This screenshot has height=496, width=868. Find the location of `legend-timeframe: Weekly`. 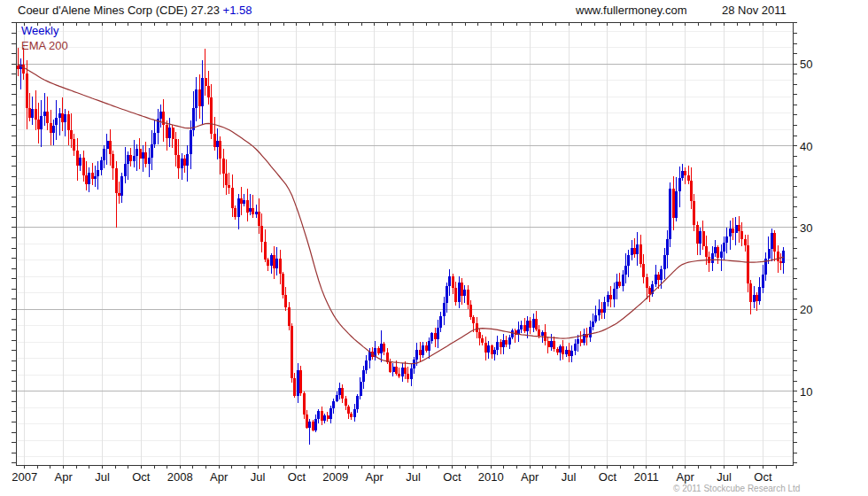

legend-timeframe: Weekly is located at coordinates (40, 30).